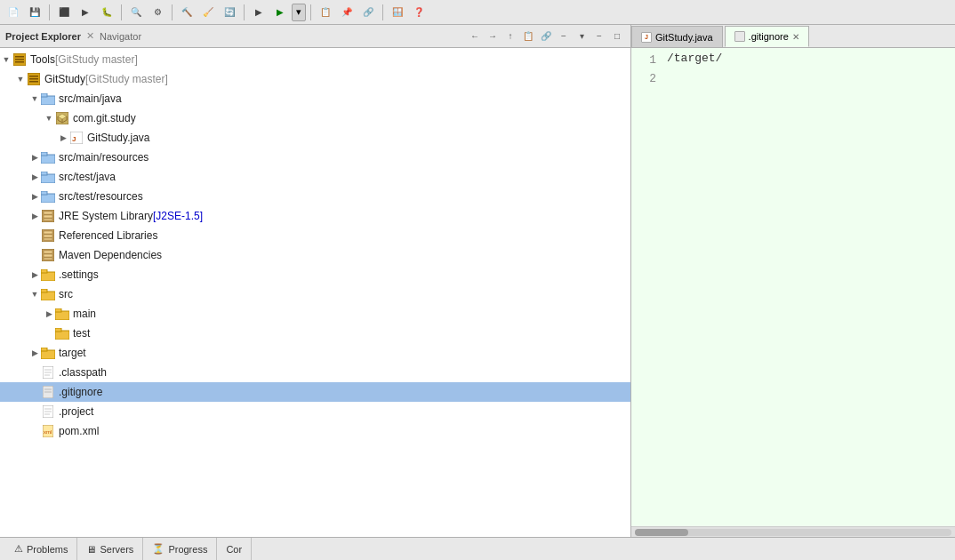 This screenshot has height=560, width=955. I want to click on status-tab-cor: Cor, so click(235, 549).